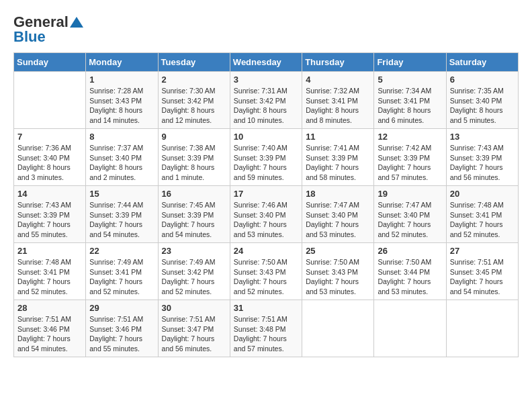 Image resolution: width=532 pixels, height=411 pixels. What do you see at coordinates (266, 62) in the screenshot?
I see `header-row: SundayMondayTuesdayWednesdayThursdayFrid…` at bounding box center [266, 62].